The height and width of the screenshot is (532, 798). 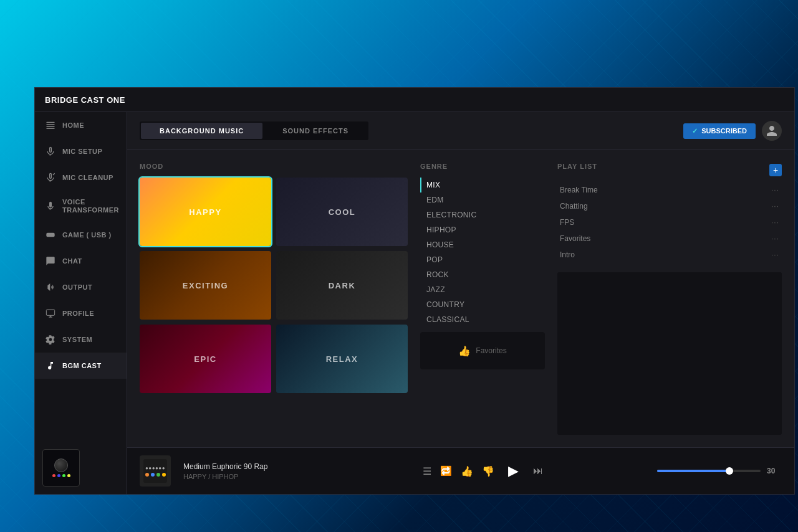 What do you see at coordinates (82, 151) in the screenshot?
I see `mic-setup-label: MIC SETUP` at bounding box center [82, 151].